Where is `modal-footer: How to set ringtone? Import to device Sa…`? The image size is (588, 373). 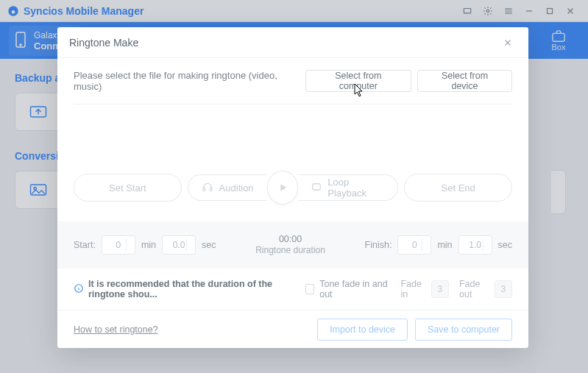
modal-footer: How to set ringtone? Import to device Sa… is located at coordinates (293, 329).